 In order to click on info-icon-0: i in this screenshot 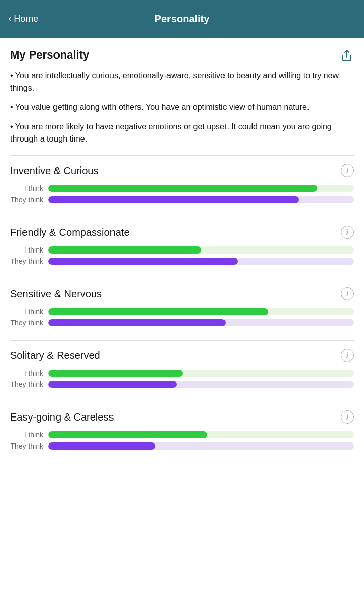, I will do `click(347, 171)`.